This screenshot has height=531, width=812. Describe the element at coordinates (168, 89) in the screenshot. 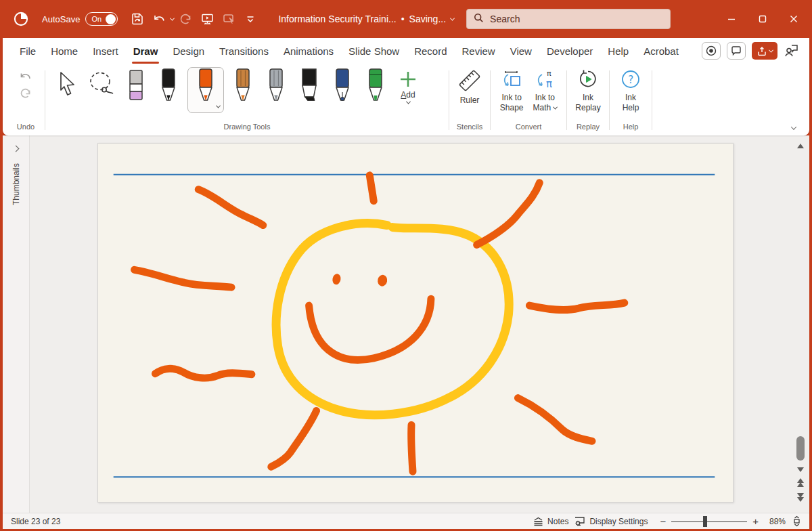

I see `black-pen` at that location.